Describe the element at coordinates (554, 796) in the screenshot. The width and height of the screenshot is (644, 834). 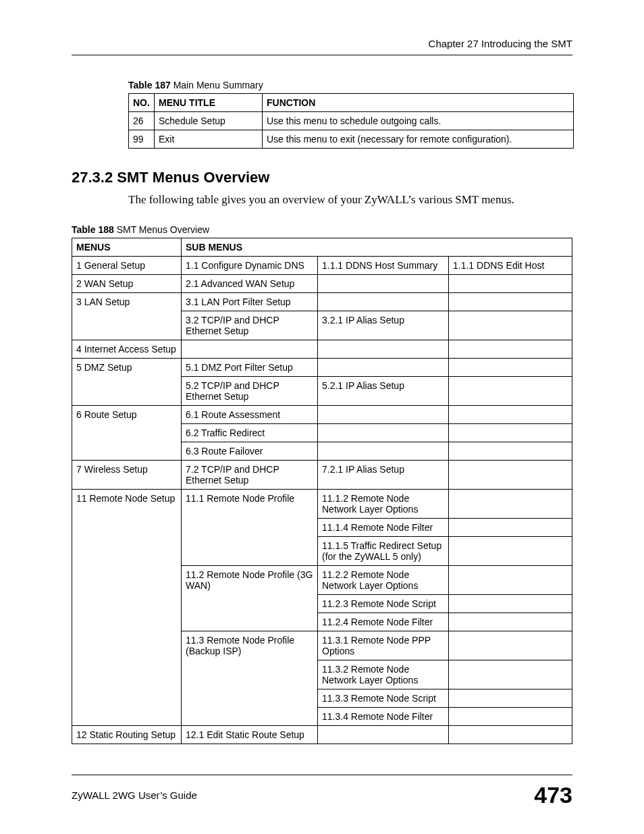
I see `page-number: 473` at that location.